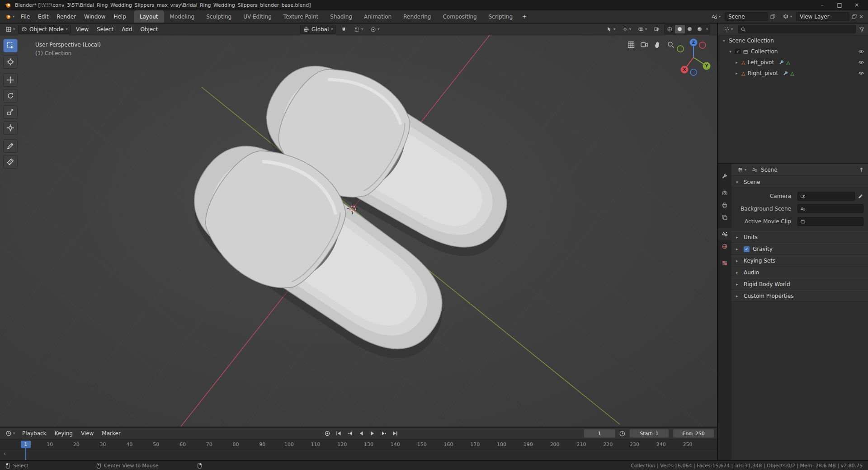  I want to click on workspace-tab: Rendering, so click(417, 16).